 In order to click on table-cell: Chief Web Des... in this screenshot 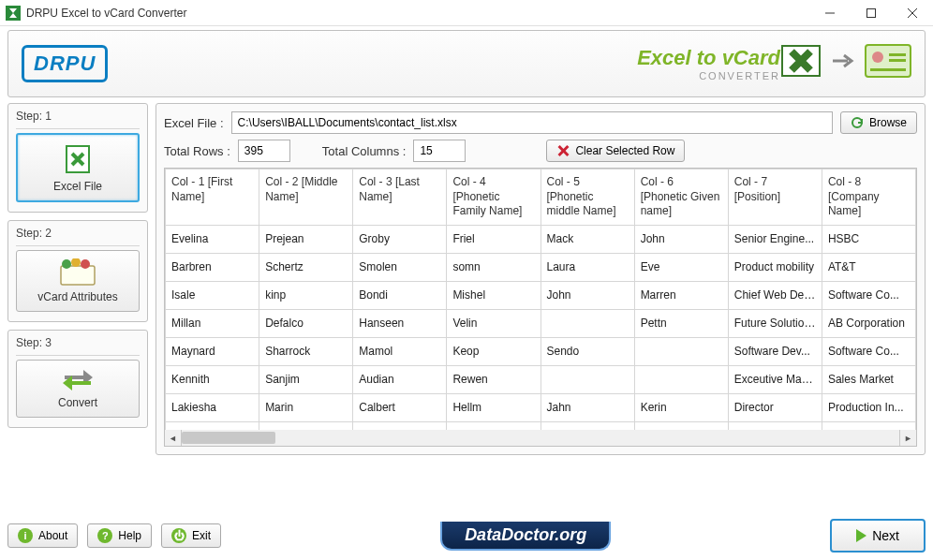, I will do `click(775, 295)`.